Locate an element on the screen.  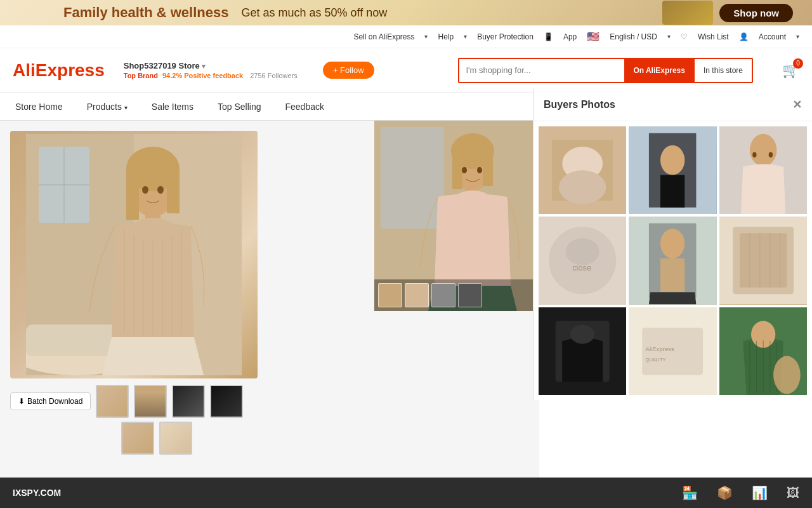
chevron-down-icon3: ▾ is located at coordinates (669, 37).